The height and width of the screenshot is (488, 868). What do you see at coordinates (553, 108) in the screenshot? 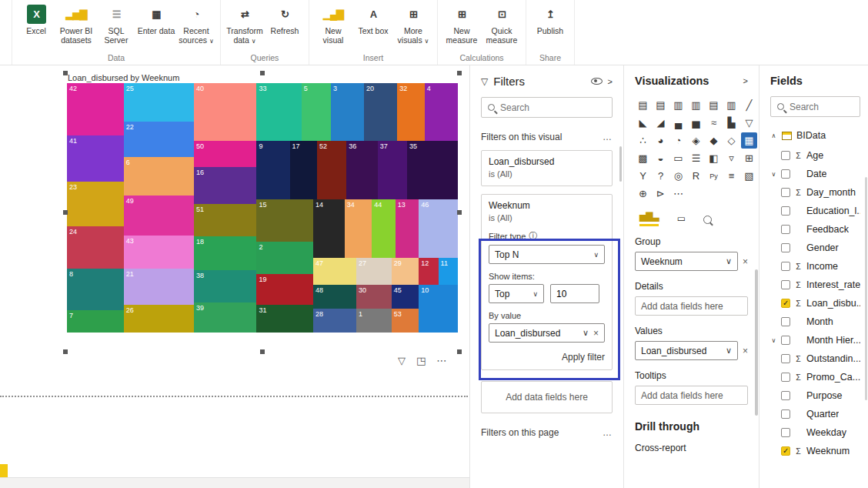
I see `filters-search-input` at bounding box center [553, 108].